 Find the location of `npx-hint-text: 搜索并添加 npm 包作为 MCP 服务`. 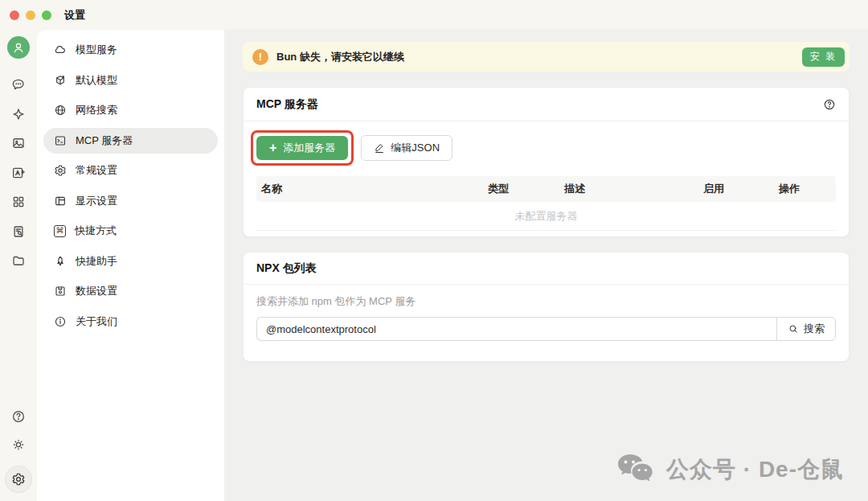

npx-hint-text: 搜索并添加 npm 包作为 MCP 服务 is located at coordinates (547, 302).